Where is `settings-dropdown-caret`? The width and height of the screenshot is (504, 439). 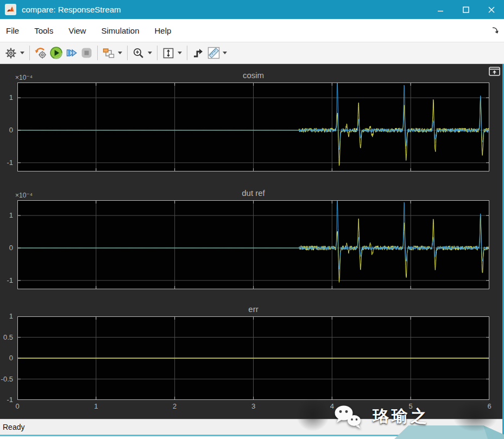
settings-dropdown-caret is located at coordinates (22, 53).